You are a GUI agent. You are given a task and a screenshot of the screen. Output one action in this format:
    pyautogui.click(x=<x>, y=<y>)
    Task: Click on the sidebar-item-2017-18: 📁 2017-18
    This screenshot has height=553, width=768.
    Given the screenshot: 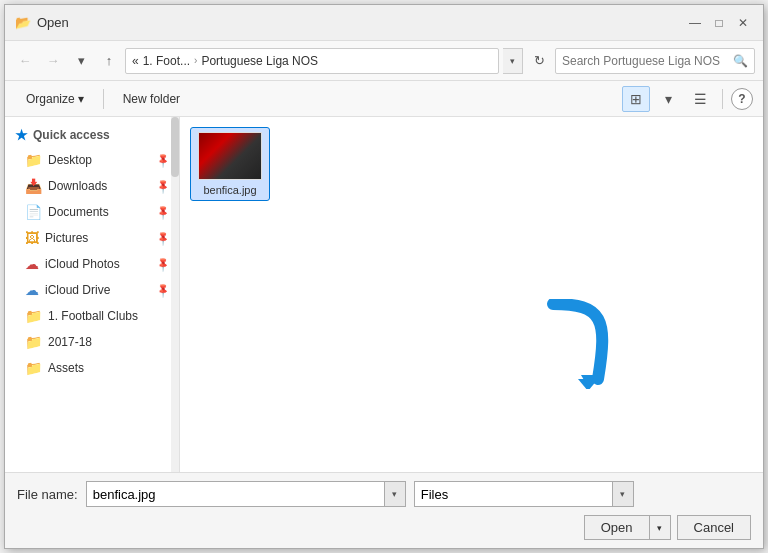 What is the action you would take?
    pyautogui.click(x=92, y=342)
    